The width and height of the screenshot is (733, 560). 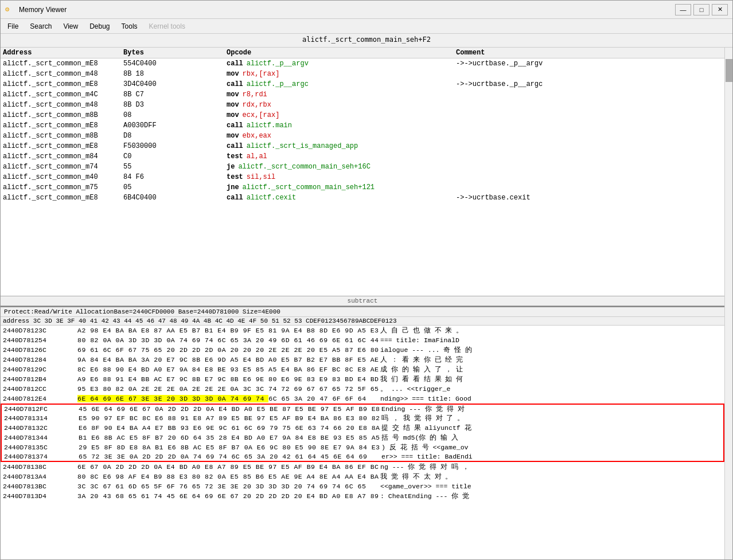 I want to click on disasm-address: alictf._scrt_common_m84, so click(x=63, y=156).